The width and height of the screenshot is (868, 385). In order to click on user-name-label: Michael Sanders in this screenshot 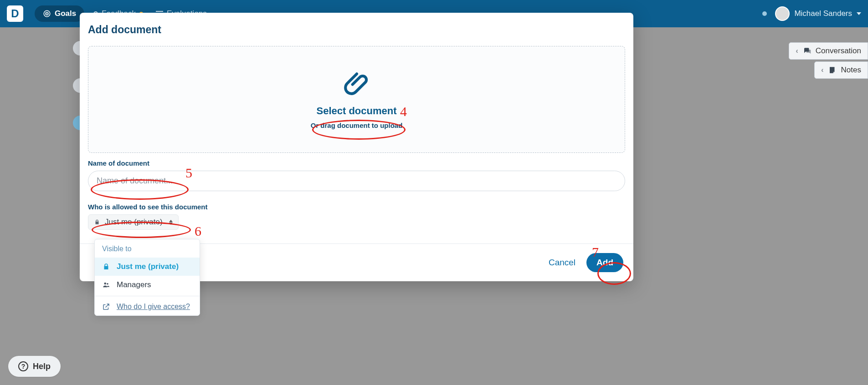, I will do `click(823, 14)`.